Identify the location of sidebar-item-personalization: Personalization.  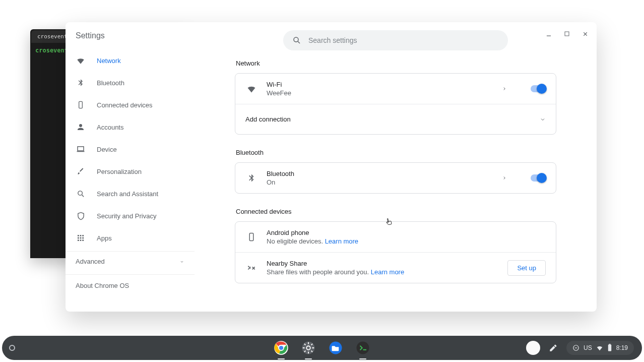
(130, 171).